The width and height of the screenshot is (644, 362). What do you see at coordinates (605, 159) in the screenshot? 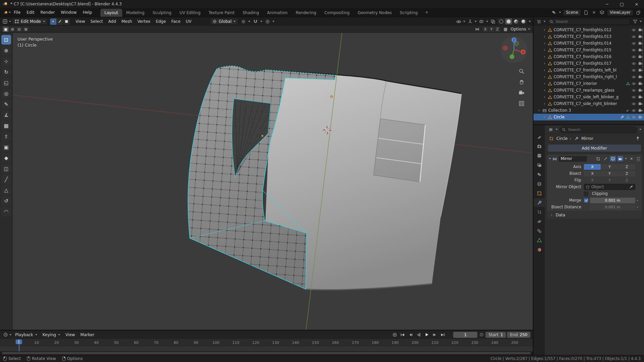
I see `display-edit-mode-icon` at bounding box center [605, 159].